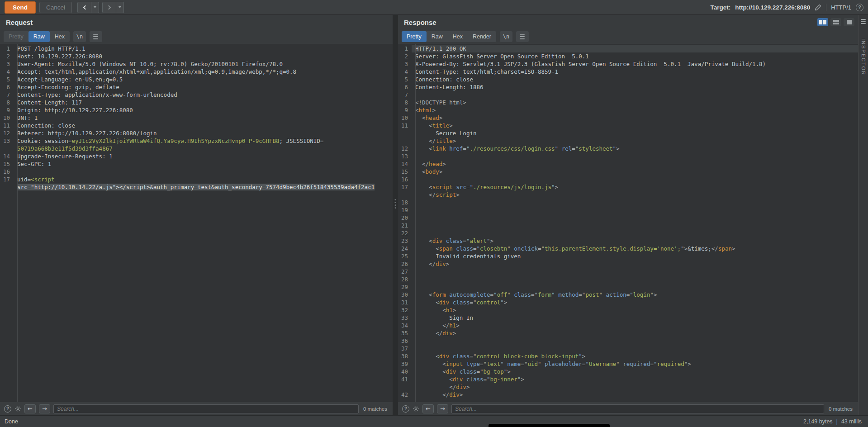 The height and width of the screenshot is (427, 868). I want to click on help-icon: ?, so click(859, 7).